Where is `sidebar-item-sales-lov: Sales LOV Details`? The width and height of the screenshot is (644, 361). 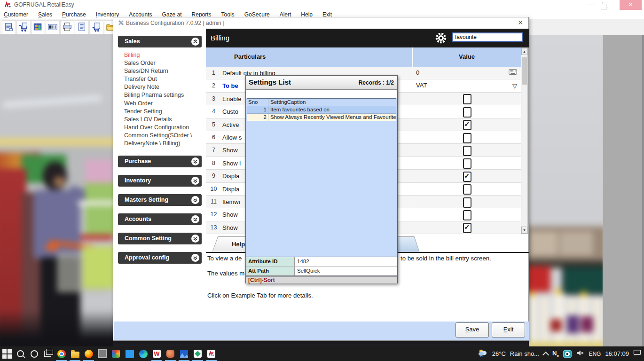
sidebar-item-sales-lov: Sales LOV Details is located at coordinates (165, 119).